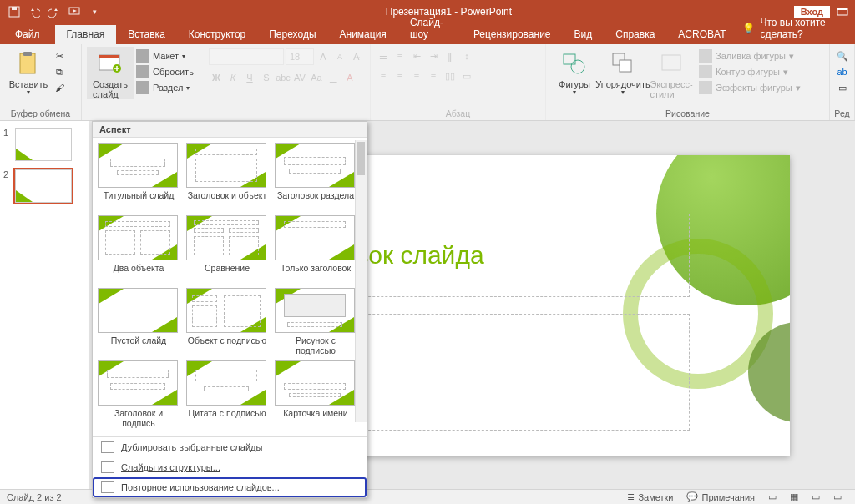 Image resolution: width=855 pixels, height=504 pixels. Describe the element at coordinates (14, 12) in the screenshot. I see `save-icon` at that location.